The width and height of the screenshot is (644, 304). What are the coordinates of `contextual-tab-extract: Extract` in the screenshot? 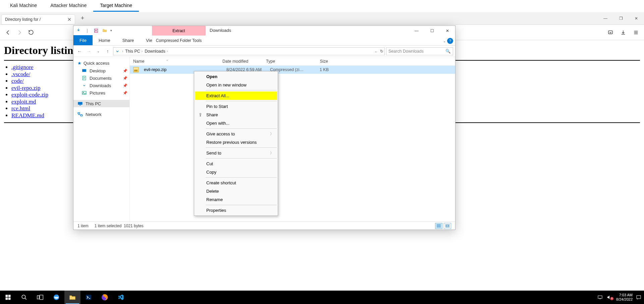 It's located at (179, 31).